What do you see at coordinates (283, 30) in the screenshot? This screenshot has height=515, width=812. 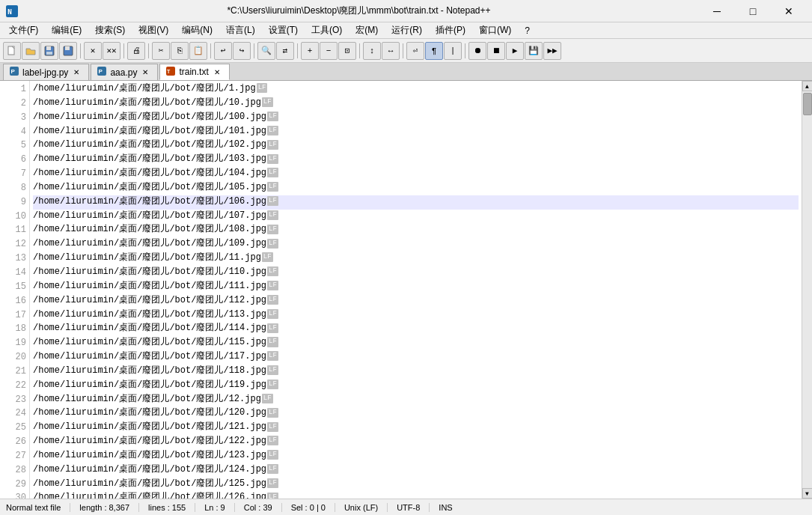 I see `menu-item-t: 设置(T)` at bounding box center [283, 30].